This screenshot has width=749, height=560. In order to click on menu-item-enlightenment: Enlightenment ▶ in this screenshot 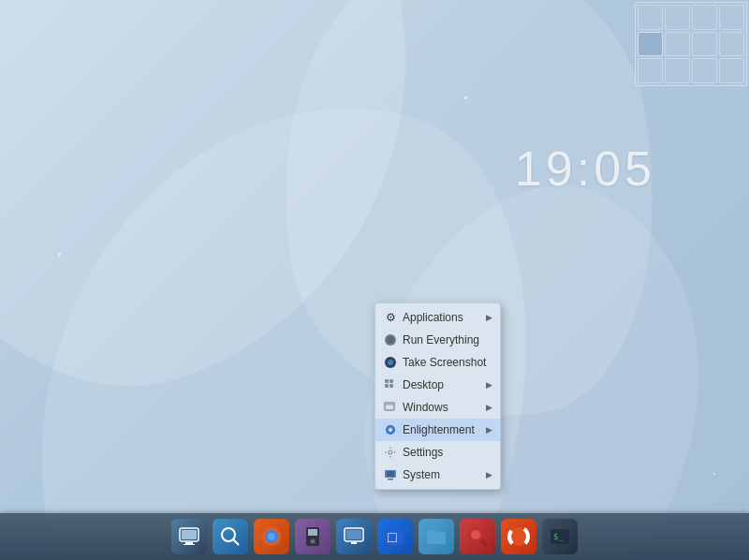, I will do `click(438, 430)`.